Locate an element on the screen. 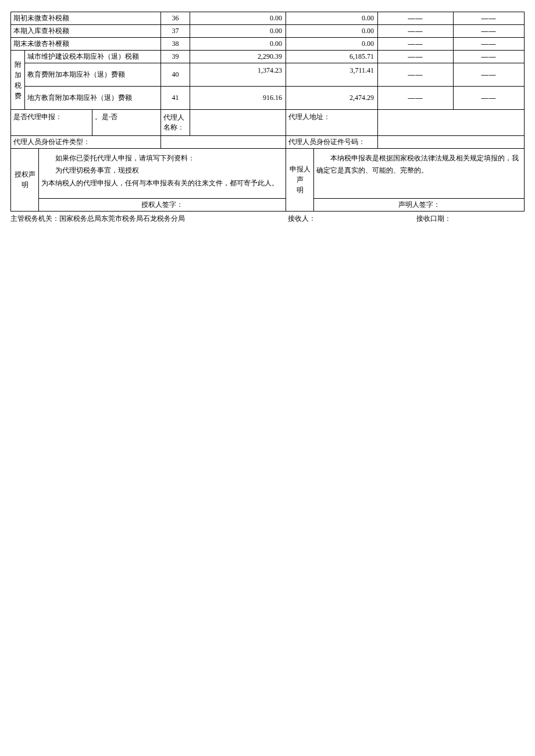 This screenshot has width=535, height=756. table-row: 本期入库查补税额 37 0.00 0.00 —— —— is located at coordinates (268, 31).